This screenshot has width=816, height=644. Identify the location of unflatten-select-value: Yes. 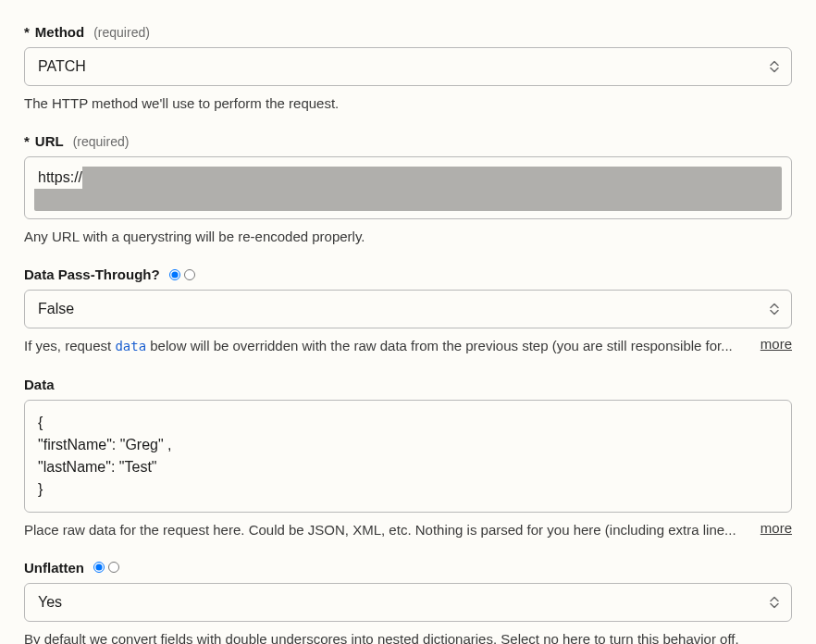
(50, 602).